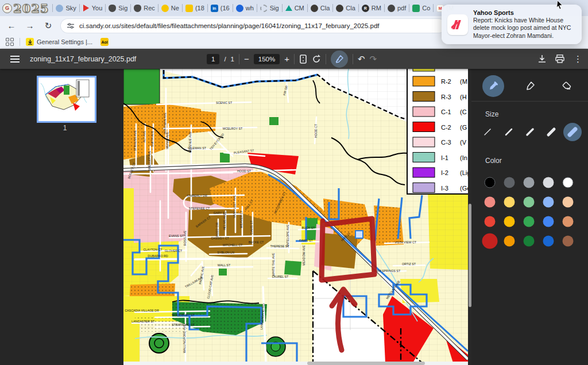 The width and height of the screenshot is (588, 365). I want to click on tab-label: Cla, so click(350, 8).